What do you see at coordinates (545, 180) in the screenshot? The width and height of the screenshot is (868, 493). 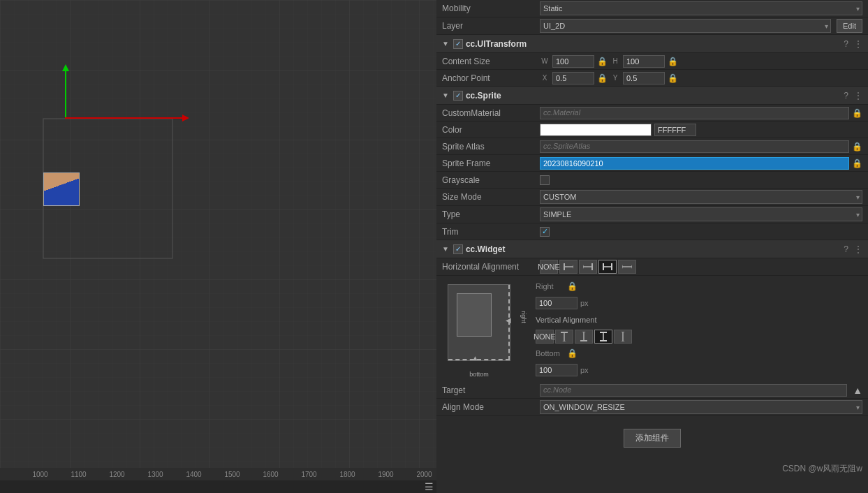 I see `grayscale-checkbox` at bounding box center [545, 180].